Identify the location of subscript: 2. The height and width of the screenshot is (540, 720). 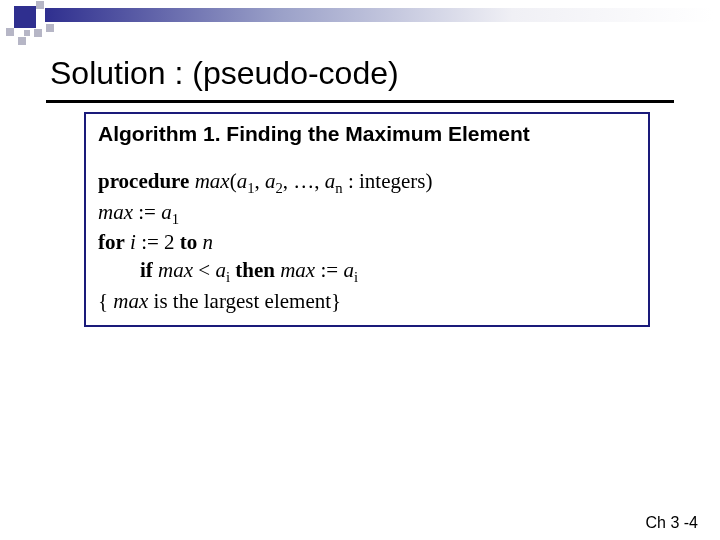
(278, 188).